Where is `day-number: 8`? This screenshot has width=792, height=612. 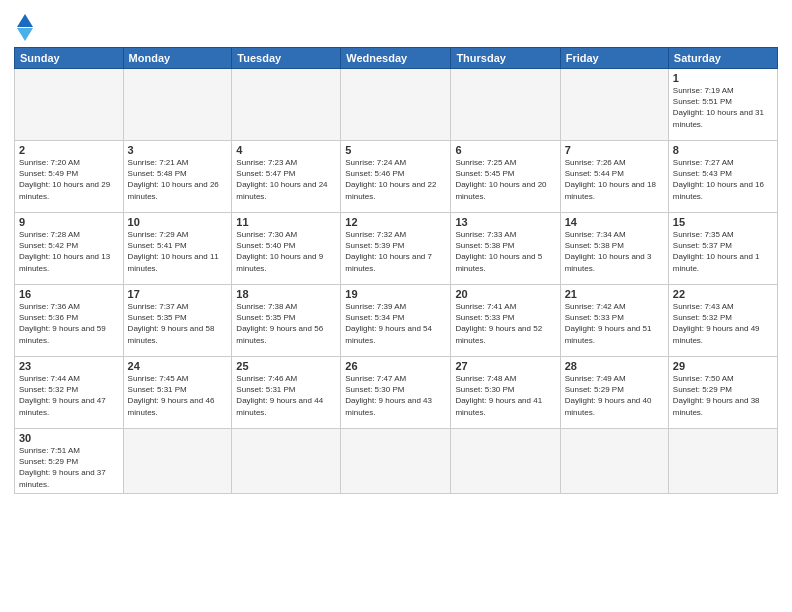 day-number: 8 is located at coordinates (723, 150).